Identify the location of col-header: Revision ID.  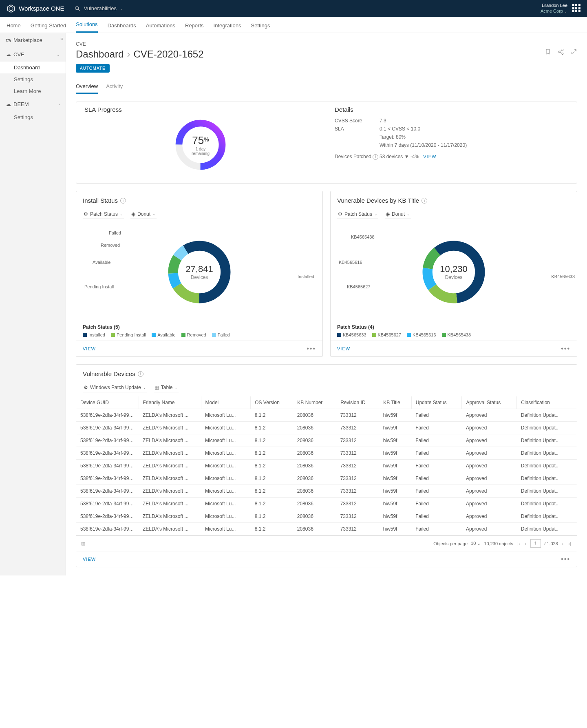
(358, 403).